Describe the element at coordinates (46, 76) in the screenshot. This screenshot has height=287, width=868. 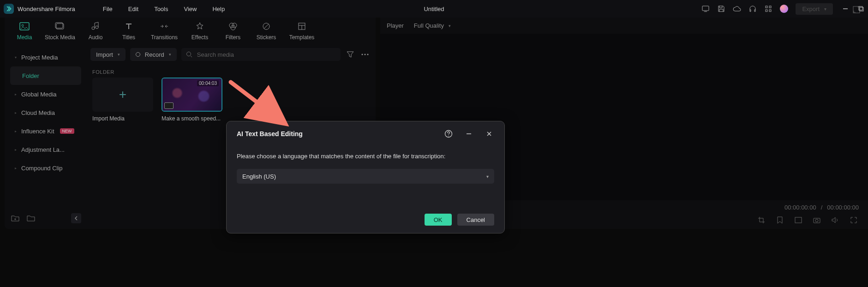
I see `sidebar-item-folder: Folder` at that location.